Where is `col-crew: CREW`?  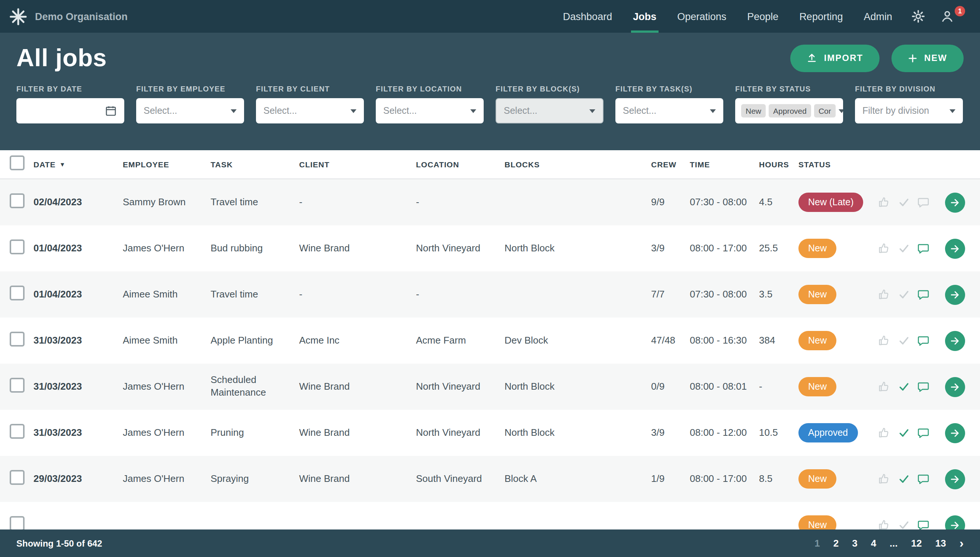
col-crew: CREW is located at coordinates (670, 164).